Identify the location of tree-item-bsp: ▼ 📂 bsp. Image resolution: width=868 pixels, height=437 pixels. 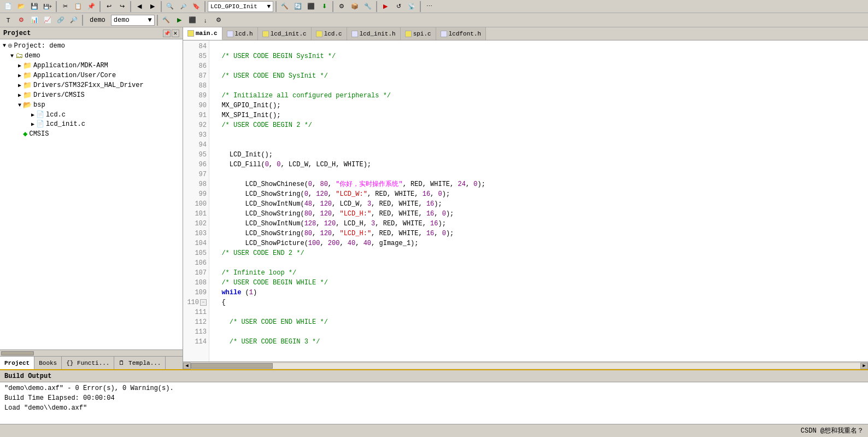
(91, 105).